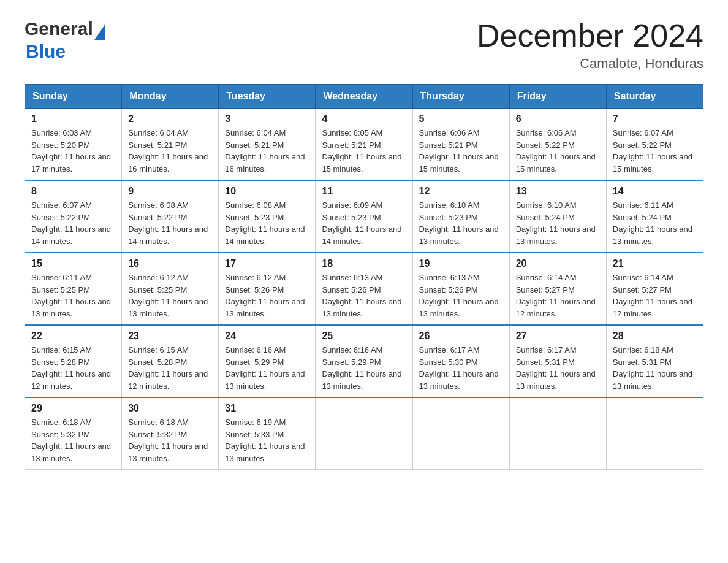  Describe the element at coordinates (461, 145) in the screenshot. I see `calendar-day-cell: 5 Sunrise: 6:06 AMSunset: 5:21 PMDayligh…` at that location.